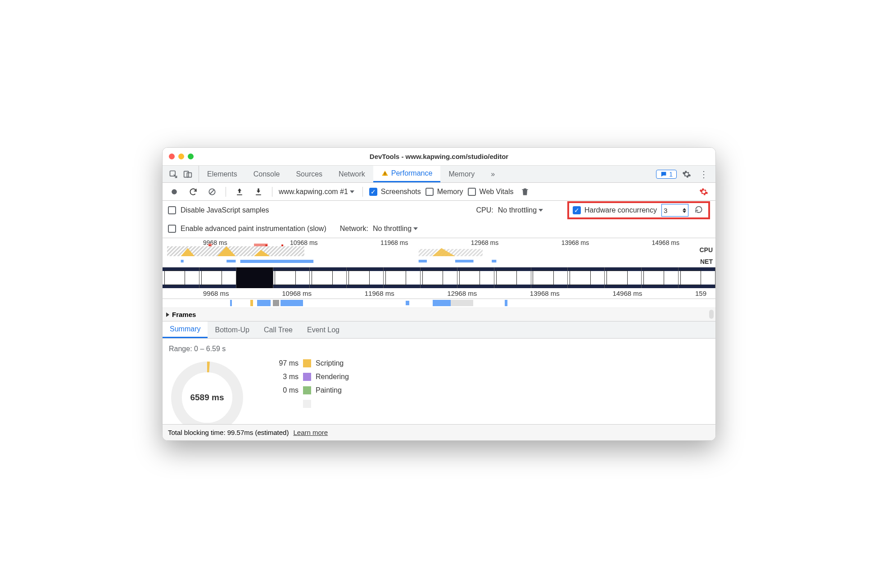 Image resolution: width=878 pixels, height=588 pixels. What do you see at coordinates (615, 210) in the screenshot?
I see `hardware-concurrency-checkbox: ✓ Hardware concurrency` at bounding box center [615, 210].